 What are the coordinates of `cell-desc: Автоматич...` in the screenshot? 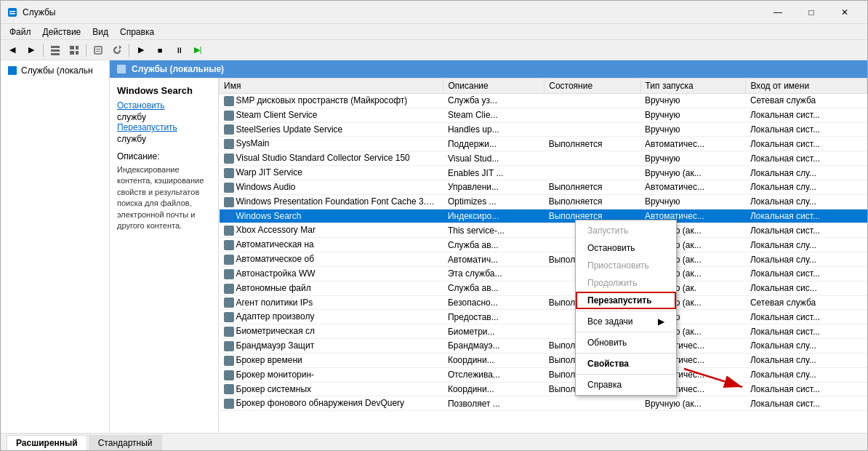 It's located at (494, 260).